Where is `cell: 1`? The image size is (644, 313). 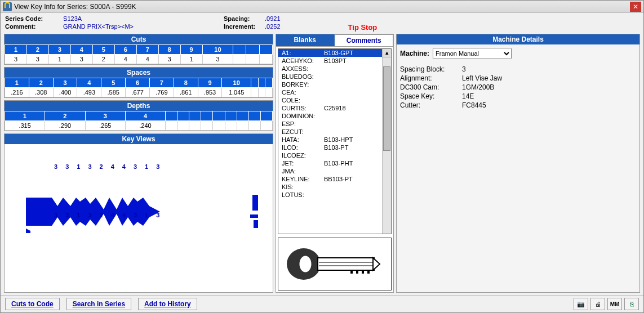
cell: 1 is located at coordinates (192, 60).